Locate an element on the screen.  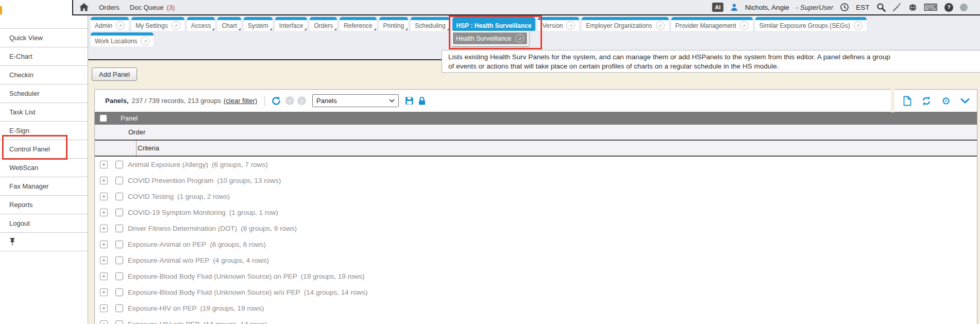
select-all-checkbox is located at coordinates (103, 118).